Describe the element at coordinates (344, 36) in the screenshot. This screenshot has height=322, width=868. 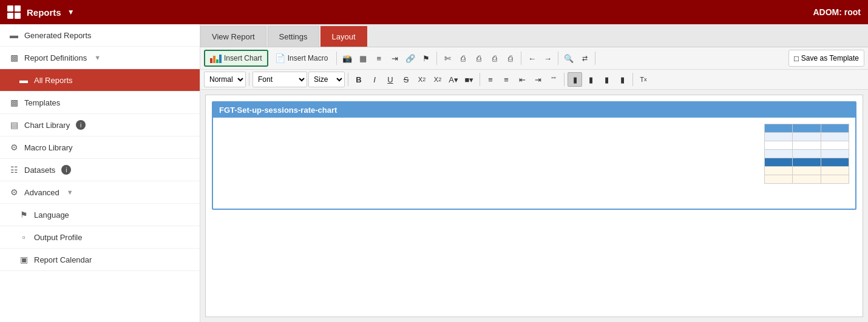
I see `tab-layout: Layout` at that location.